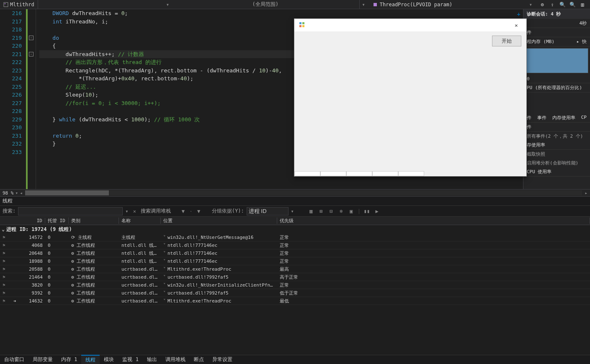 This screenshot has width=590, height=364. What do you see at coordinates (152, 360) in the screenshot?
I see `bottom-tab: 输出` at bounding box center [152, 360].